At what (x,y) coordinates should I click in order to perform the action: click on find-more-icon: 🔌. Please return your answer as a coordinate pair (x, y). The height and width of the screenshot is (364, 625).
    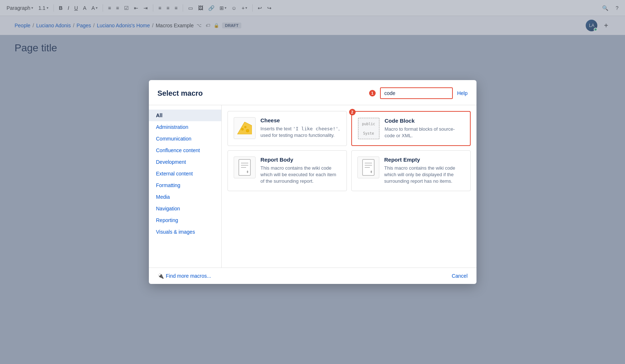
    Looking at the image, I should click on (161, 276).